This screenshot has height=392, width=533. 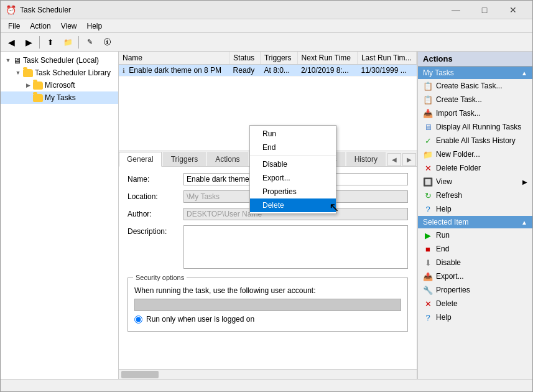 What do you see at coordinates (45, 10) in the screenshot?
I see `window-title: Task Scheduler` at bounding box center [45, 10].